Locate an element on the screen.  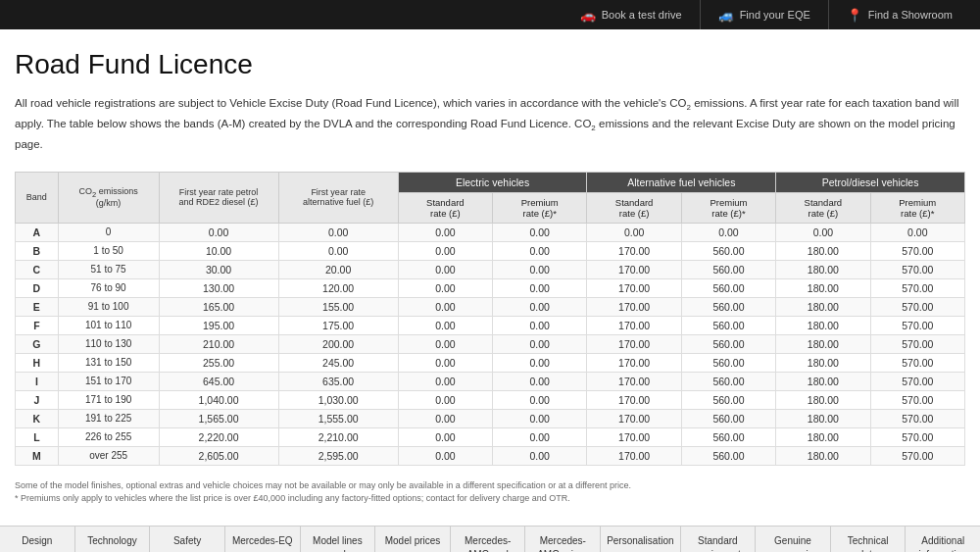
table-row: C 51 to 75 30.00 20.00 0.00 0.00 170.00 … is located at coordinates (490, 269).